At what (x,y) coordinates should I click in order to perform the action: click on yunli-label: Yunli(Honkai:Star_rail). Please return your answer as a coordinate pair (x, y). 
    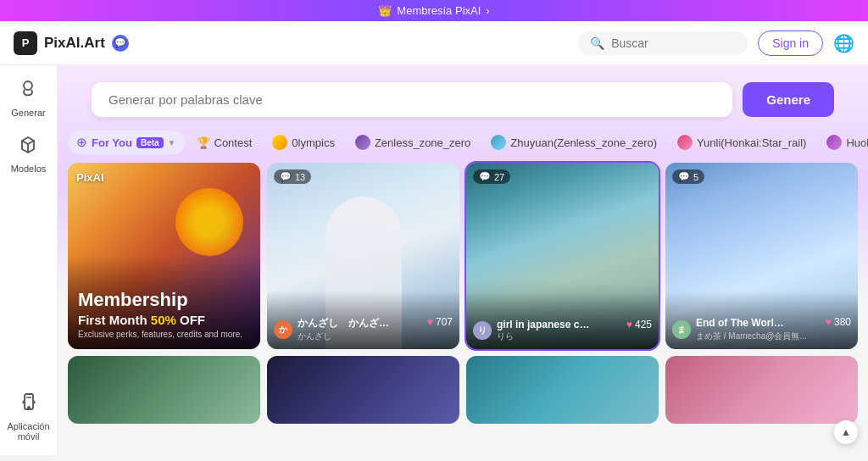
    Looking at the image, I should click on (751, 142).